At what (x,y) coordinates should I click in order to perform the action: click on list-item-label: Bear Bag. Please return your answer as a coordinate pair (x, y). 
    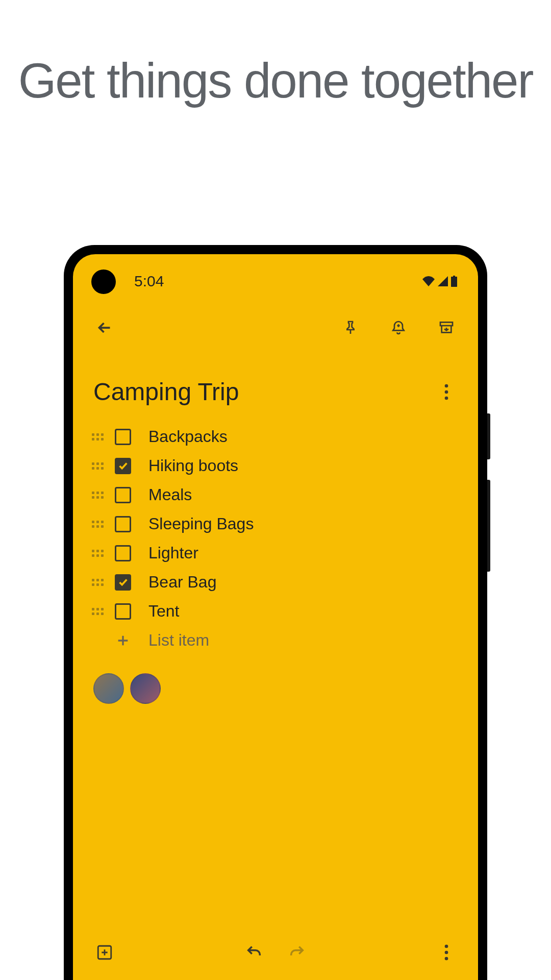
    Looking at the image, I should click on (303, 582).